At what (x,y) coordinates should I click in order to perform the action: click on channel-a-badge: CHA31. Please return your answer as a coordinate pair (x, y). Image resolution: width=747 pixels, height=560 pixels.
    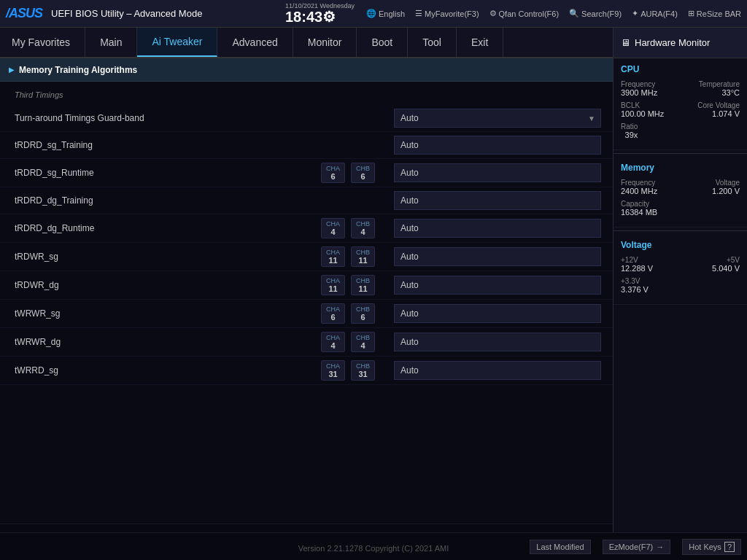
    Looking at the image, I should click on (333, 370).